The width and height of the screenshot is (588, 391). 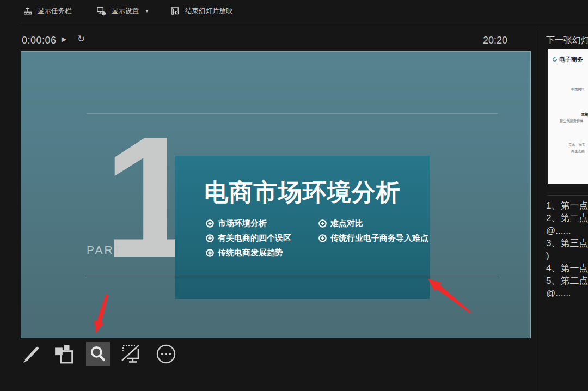 What do you see at coordinates (131, 354) in the screenshot?
I see `screen-off-icon` at bounding box center [131, 354].